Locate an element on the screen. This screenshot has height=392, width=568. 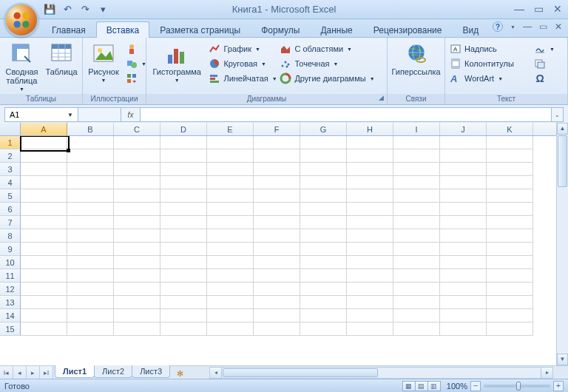
cell-A15 is located at coordinates (44, 329).